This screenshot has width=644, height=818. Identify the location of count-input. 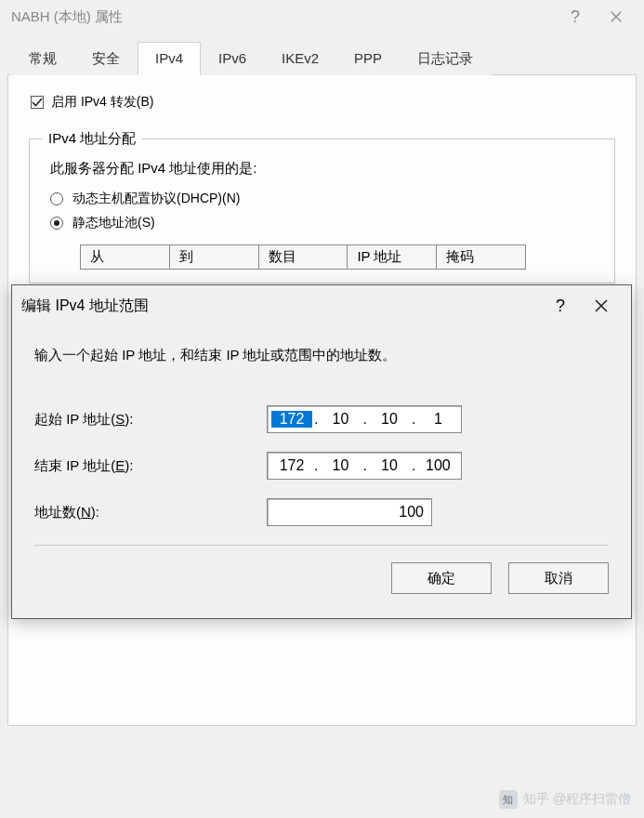
(349, 512).